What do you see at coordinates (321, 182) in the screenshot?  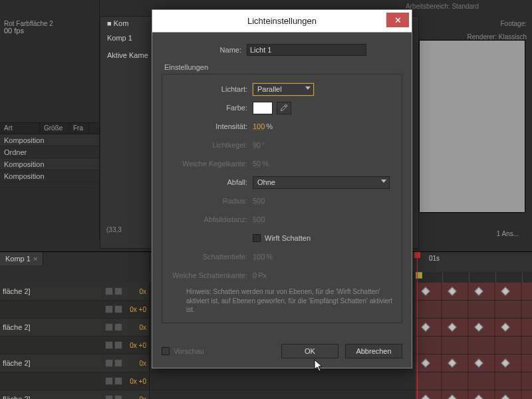 I see `abfall-dropdown: Ohne` at bounding box center [321, 182].